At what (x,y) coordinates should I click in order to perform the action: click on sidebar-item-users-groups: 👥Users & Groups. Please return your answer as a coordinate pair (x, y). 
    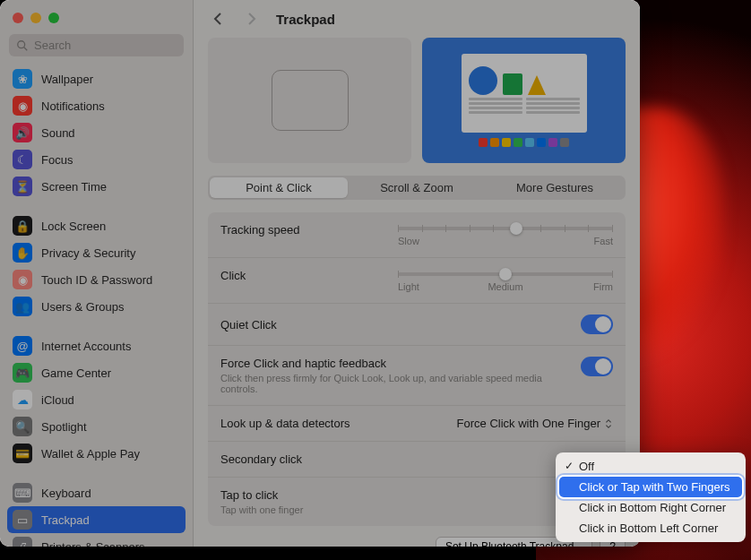
    Looking at the image, I should click on (97, 306).